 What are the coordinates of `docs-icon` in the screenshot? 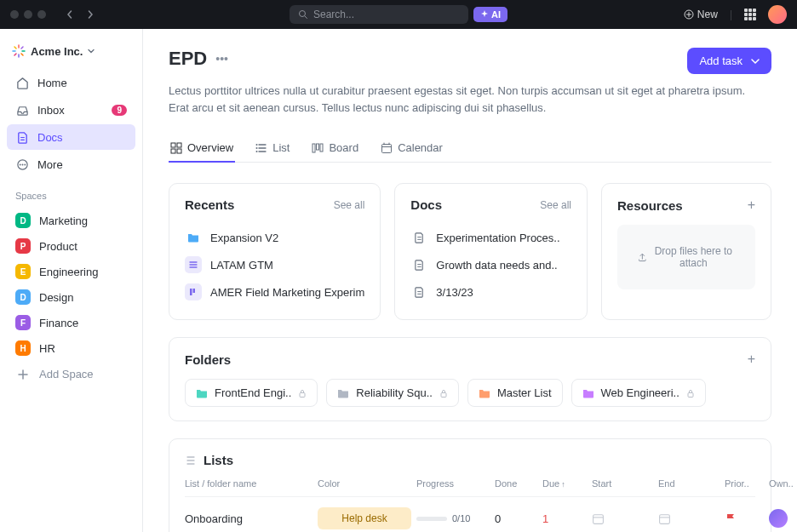 It's located at (22, 137).